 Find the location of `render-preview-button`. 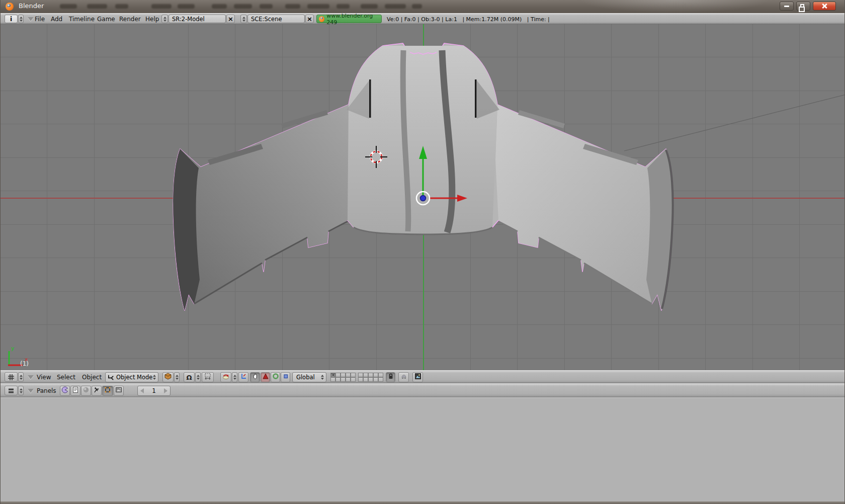

render-preview-button is located at coordinates (417, 377).